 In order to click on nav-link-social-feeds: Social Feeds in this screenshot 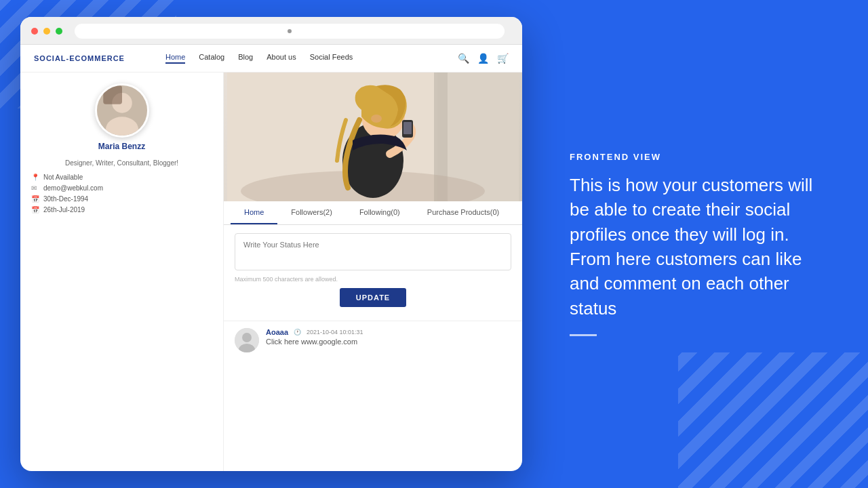, I will do `click(332, 58)`.